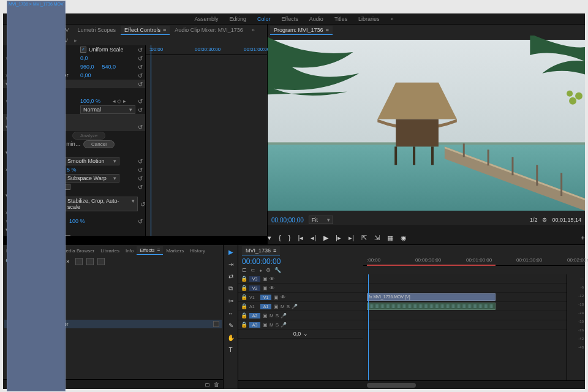  Describe the element at coordinates (83, 50) in the screenshot. I see `uniform-scale-checkbox` at that location.